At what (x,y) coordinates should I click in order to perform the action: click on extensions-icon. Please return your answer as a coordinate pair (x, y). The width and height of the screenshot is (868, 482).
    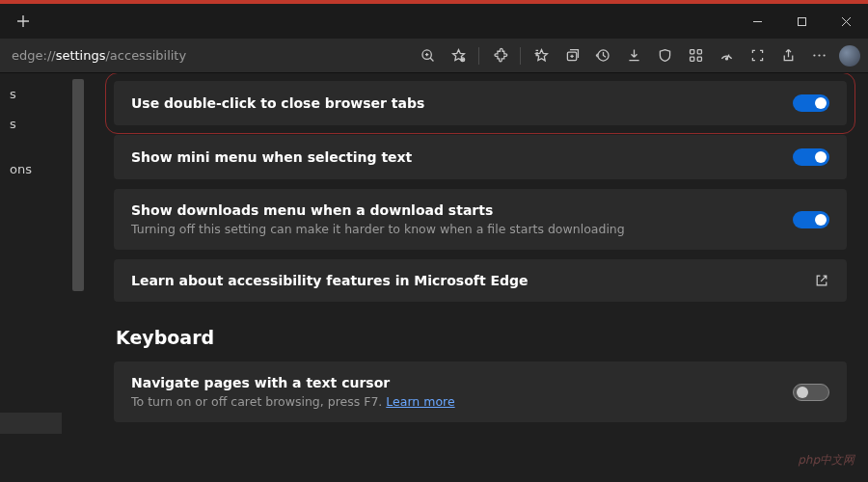
    Looking at the image, I should click on (500, 56).